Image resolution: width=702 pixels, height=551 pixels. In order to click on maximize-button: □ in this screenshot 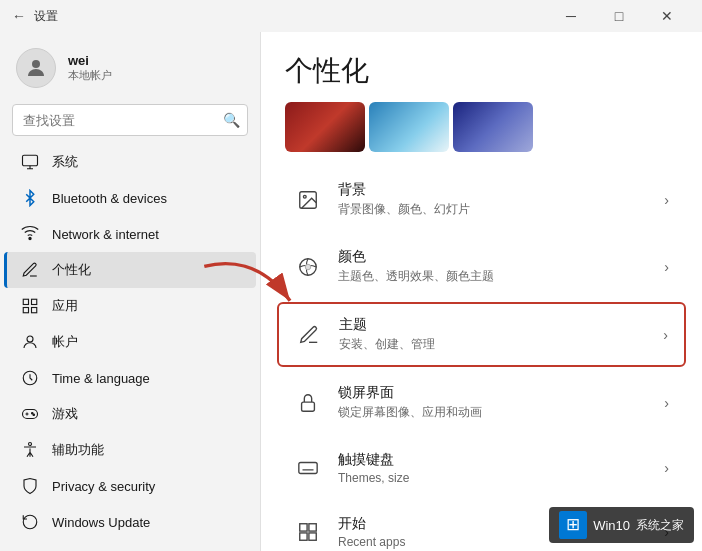, I will do `click(619, 16)`.